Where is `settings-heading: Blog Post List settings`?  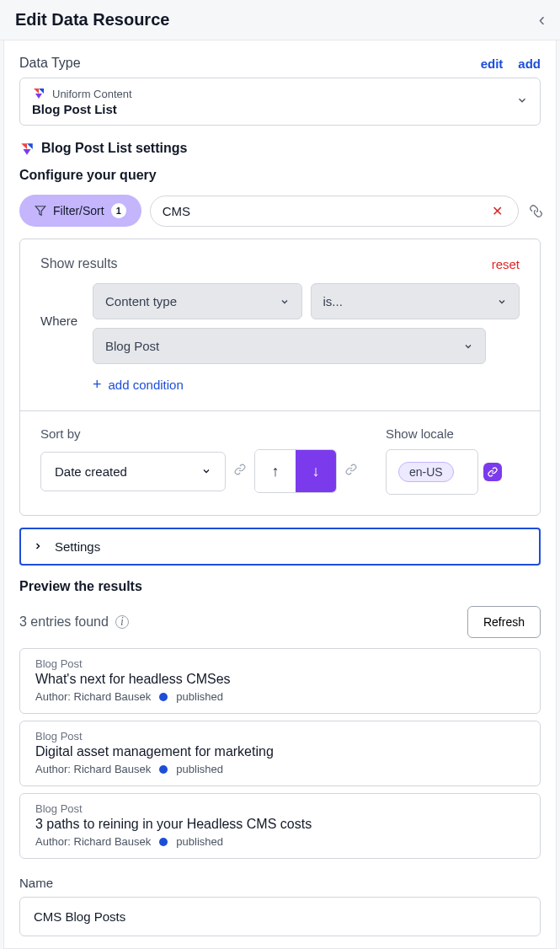 settings-heading: Blog Post List settings is located at coordinates (115, 148).